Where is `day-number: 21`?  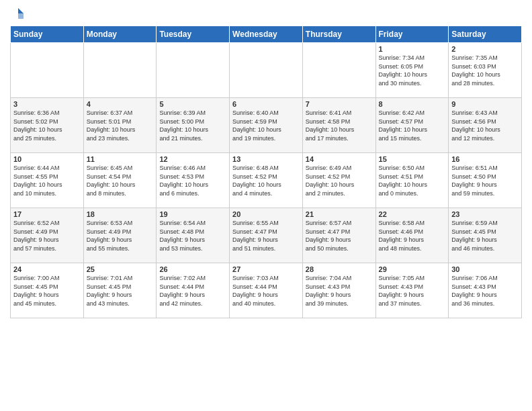 day-number: 21 is located at coordinates (339, 214).